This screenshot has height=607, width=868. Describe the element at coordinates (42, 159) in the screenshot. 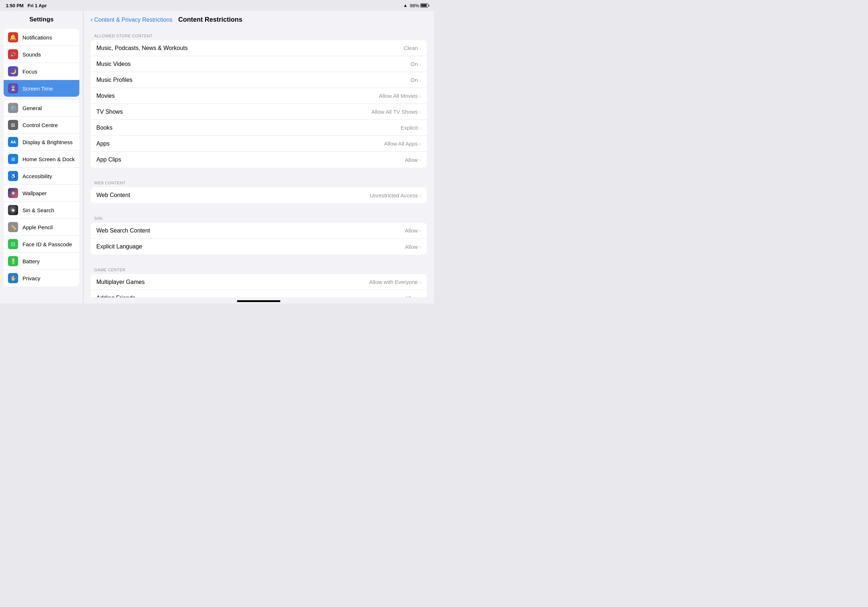

I see `sidebar-item-home-screen: ⊞ Home Screen & Dock` at that location.